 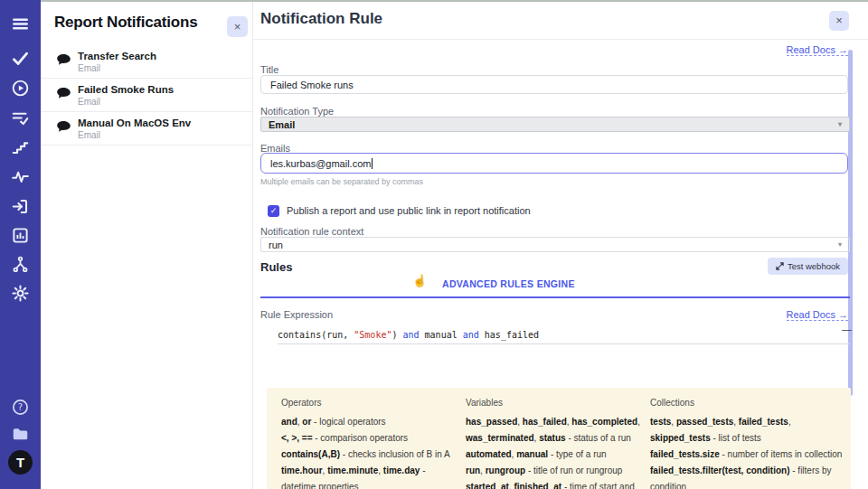 I want to click on test-webhook-button: Test webhook, so click(x=808, y=266).